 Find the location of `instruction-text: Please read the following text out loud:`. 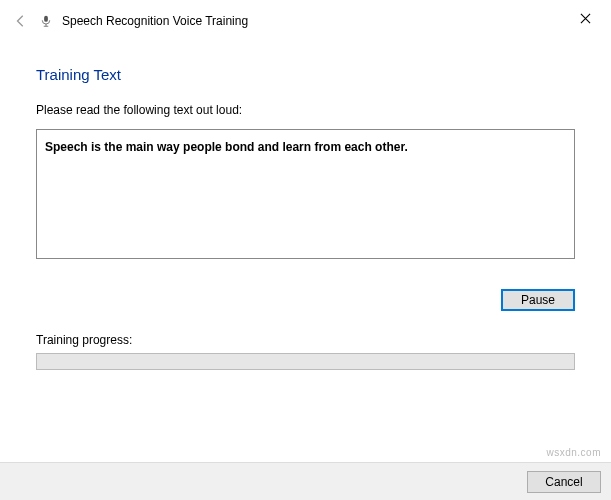

instruction-text: Please read the following text out loud: is located at coordinates (306, 110).